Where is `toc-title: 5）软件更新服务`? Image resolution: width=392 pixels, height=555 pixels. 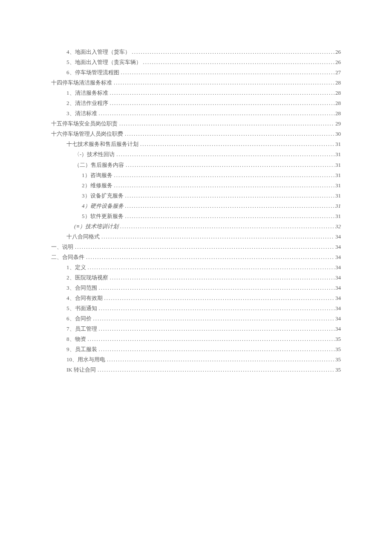
toc-title: 5）软件更新服务 is located at coordinates (103, 216).